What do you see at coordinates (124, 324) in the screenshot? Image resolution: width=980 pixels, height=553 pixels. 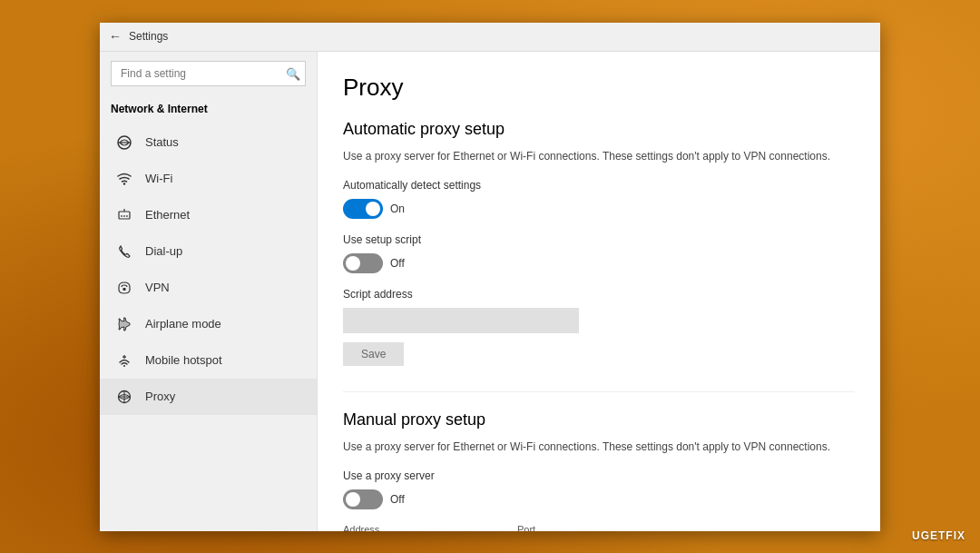 I see `airplane-icon` at bounding box center [124, 324].